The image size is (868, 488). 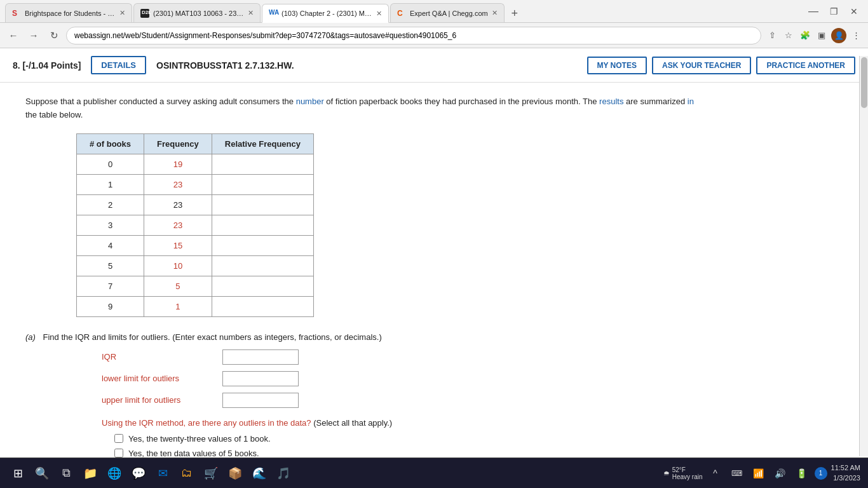 I want to click on table-header-books: # of books, so click(x=111, y=144).